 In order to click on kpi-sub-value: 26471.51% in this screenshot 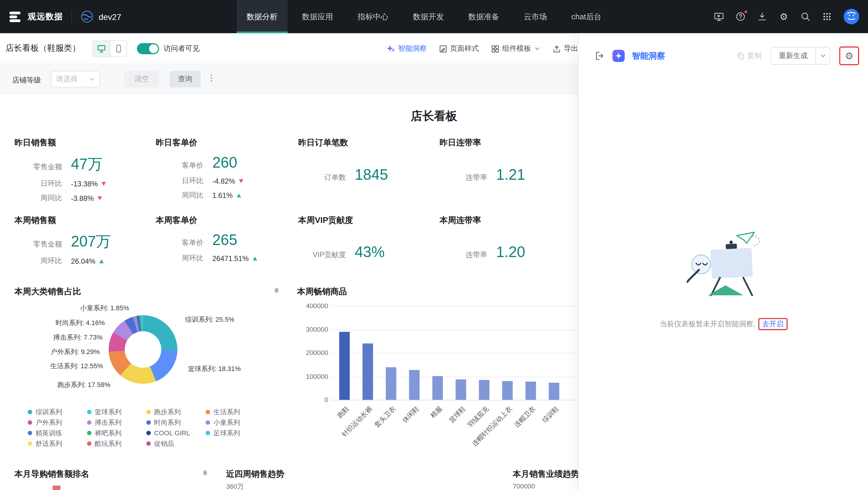, I will do `click(230, 258)`.